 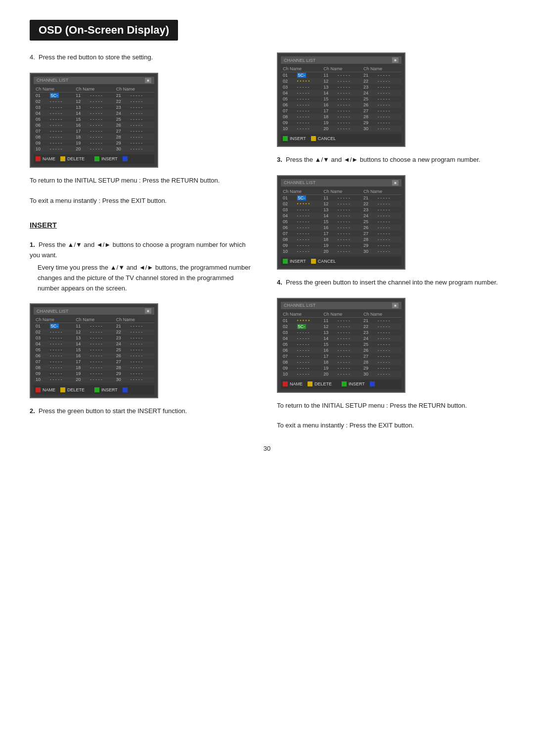 What do you see at coordinates (341, 223) in the screenshot?
I see `osd-box-mid-right: CHANNEL LIST ■ Ch Name Ch Name Ch Name 0…` at bounding box center [341, 223].